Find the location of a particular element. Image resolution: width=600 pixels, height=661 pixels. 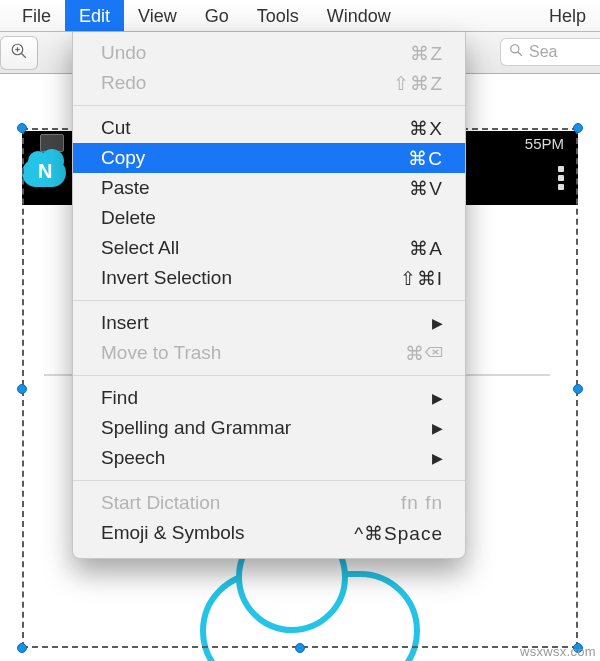

menu-item-label: Invert Selection is located at coordinates (250, 278).